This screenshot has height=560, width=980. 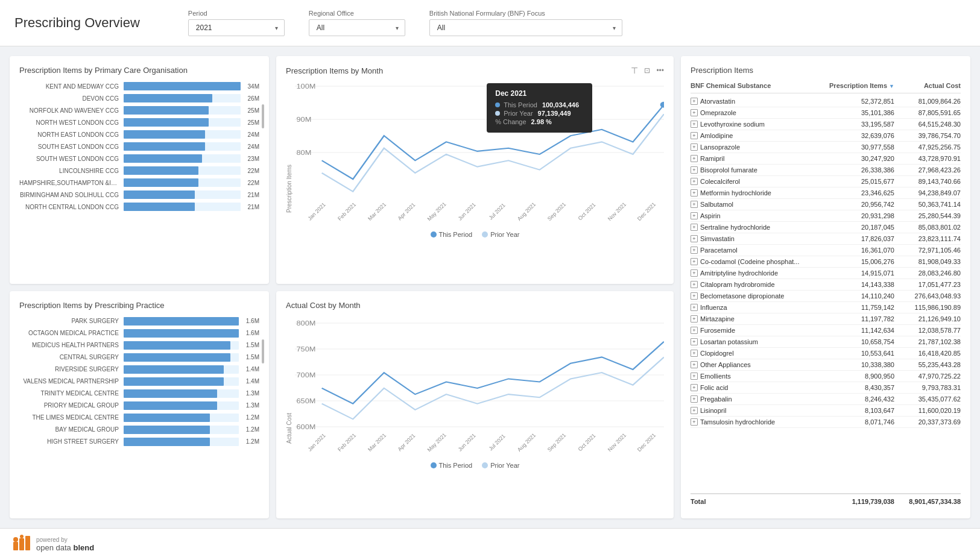 What do you see at coordinates (479, 380) in the screenshot?
I see `cost-line-chart: 800M 750M 700M 650M 600M` at bounding box center [479, 380].